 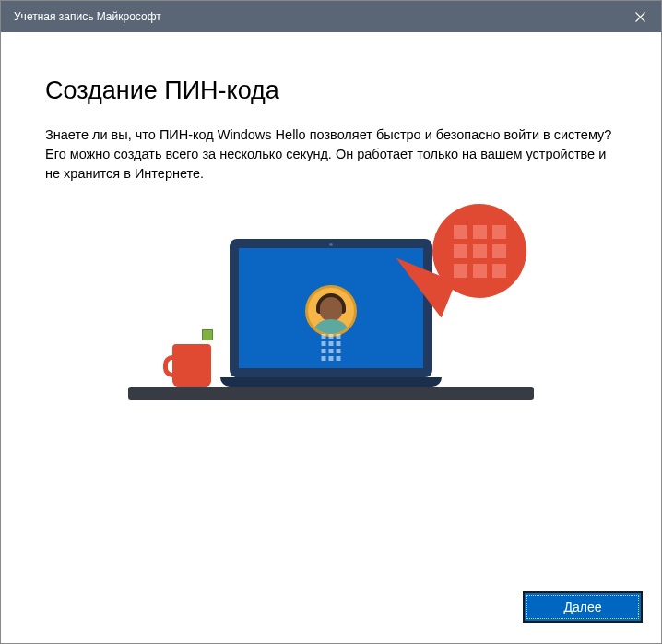 What do you see at coordinates (331, 393) in the screenshot?
I see `desk-illustration` at bounding box center [331, 393].